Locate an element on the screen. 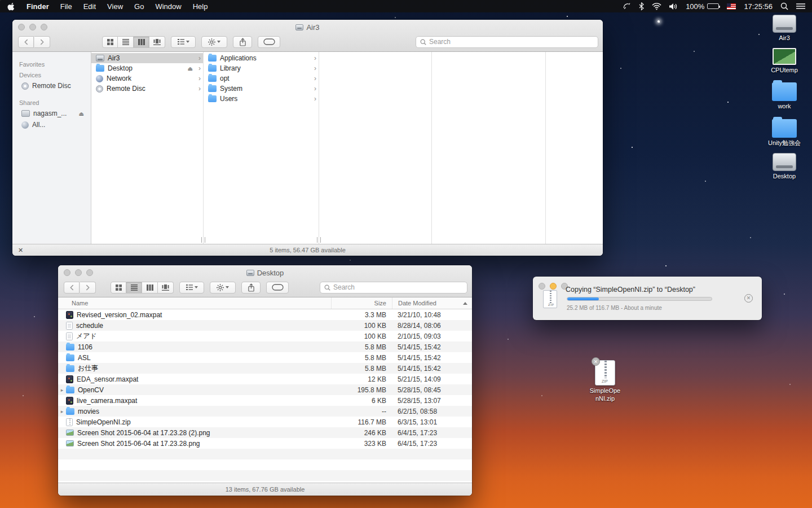 The height and width of the screenshot is (508, 812). column-item-users: Users› is located at coordinates (261, 99).